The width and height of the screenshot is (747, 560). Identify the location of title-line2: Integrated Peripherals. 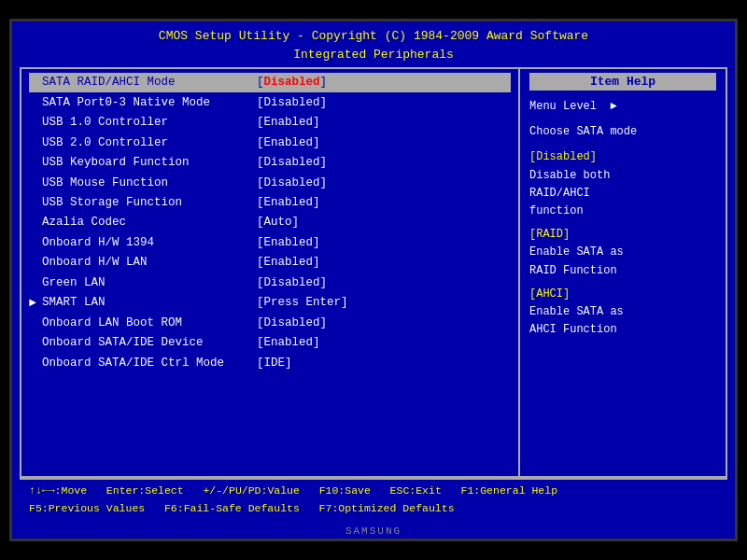
(374, 55).